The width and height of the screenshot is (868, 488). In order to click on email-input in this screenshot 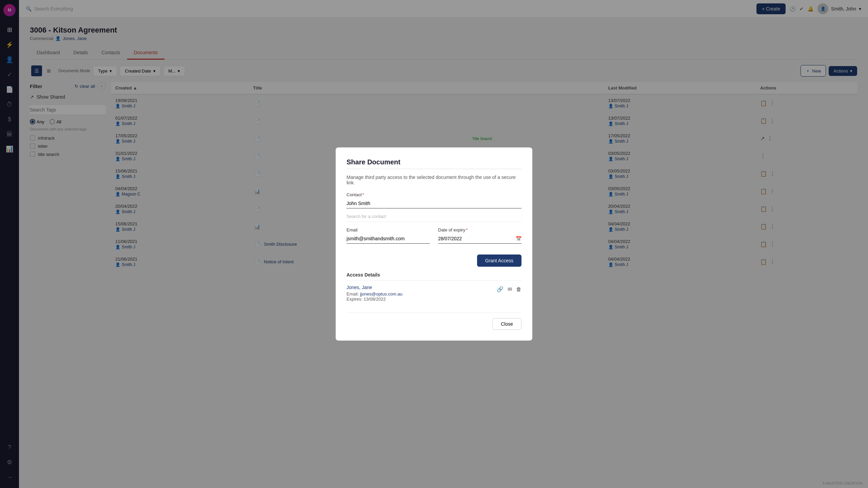, I will do `click(388, 239)`.